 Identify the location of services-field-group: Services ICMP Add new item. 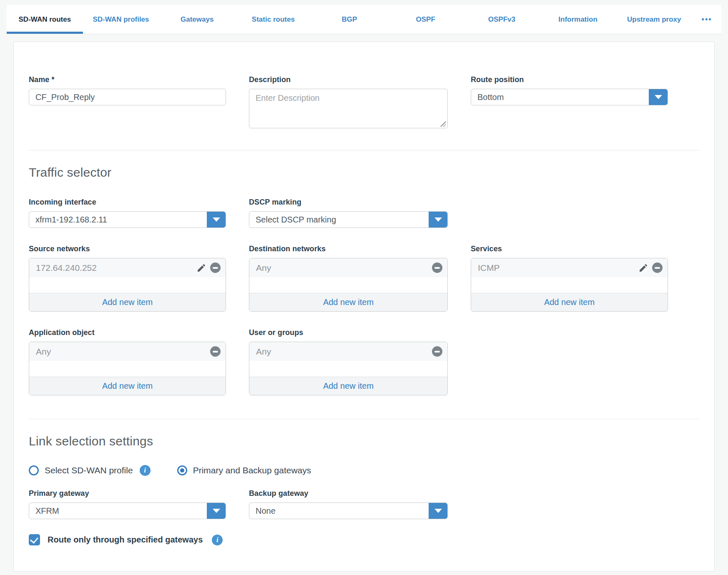
(570, 278).